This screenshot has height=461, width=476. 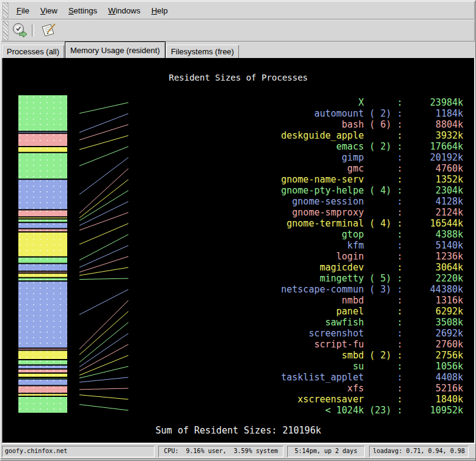 What do you see at coordinates (43, 363) in the screenshot?
I see `bar-segment-sawfish` at bounding box center [43, 363].